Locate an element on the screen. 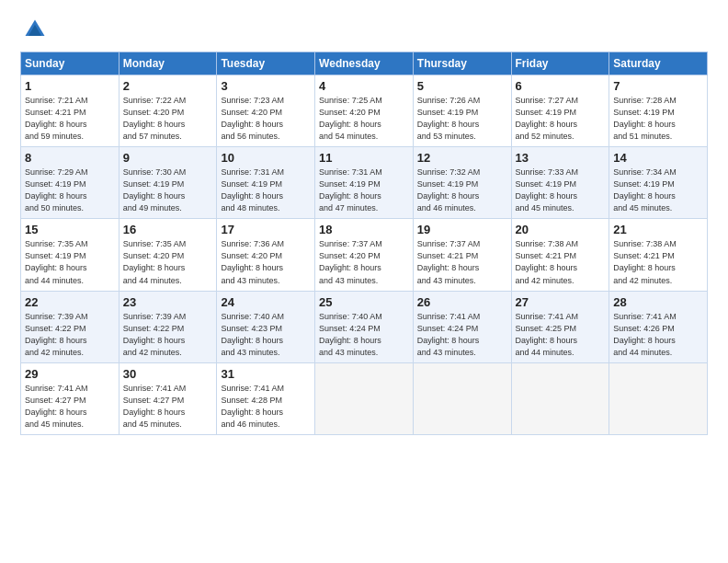  calendar-cell: 15Sunrise: 7:35 AMSunset: 4:19 PMDayligh… is located at coordinates (70, 255).